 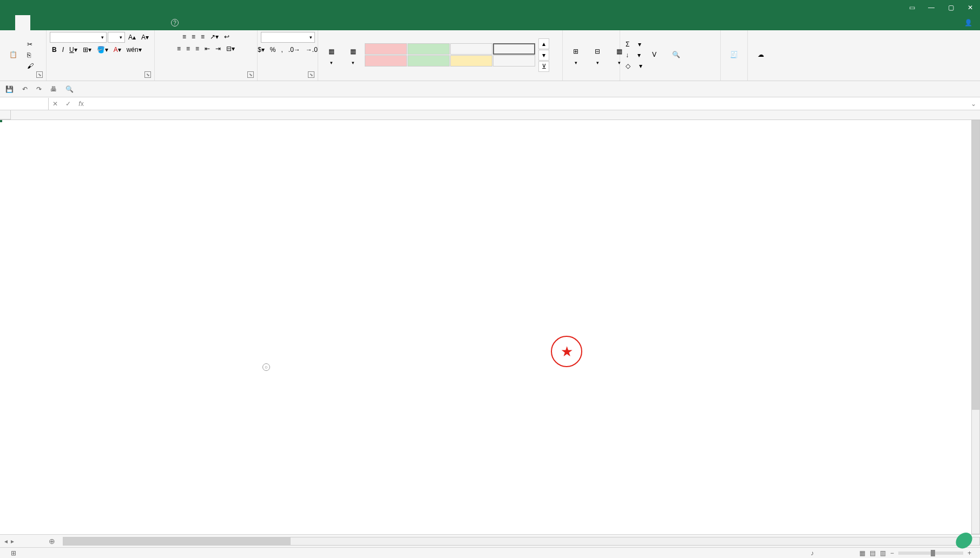 What do you see at coordinates (970, 553) in the screenshot?
I see `zoom-in-icon: +` at bounding box center [970, 553].